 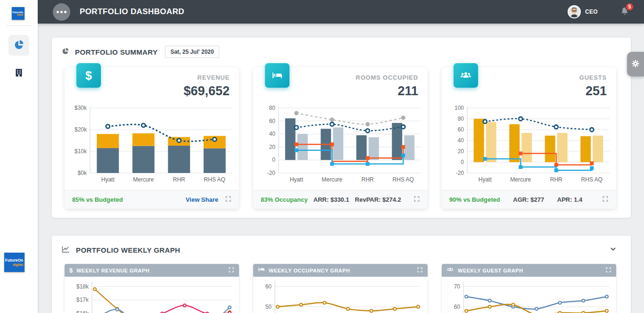 I want to click on occupancy-status: 83% Occupancy, so click(x=284, y=200).